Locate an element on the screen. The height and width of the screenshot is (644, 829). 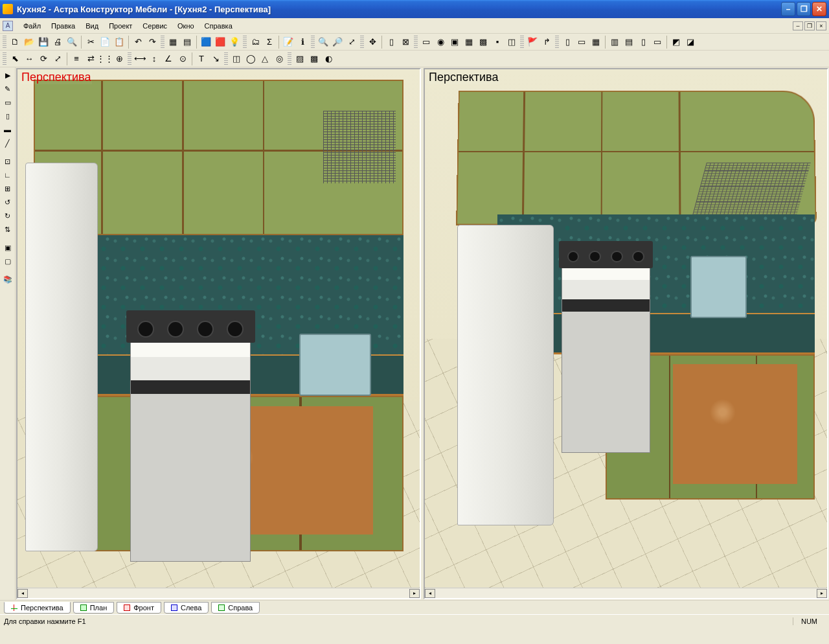
mdi-minimize: – is located at coordinates (798, 26).